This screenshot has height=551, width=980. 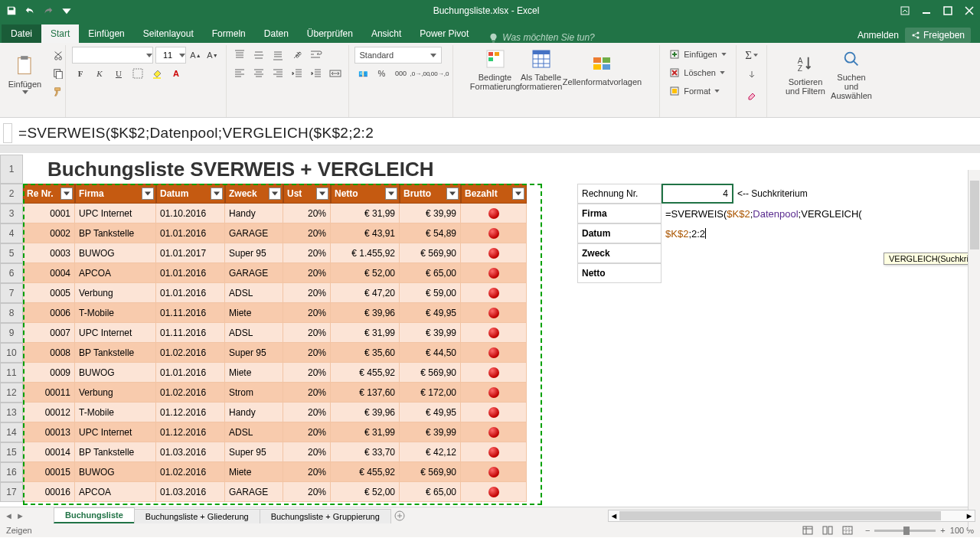 I want to click on delete-cells-button: Löschen, so click(x=697, y=73).